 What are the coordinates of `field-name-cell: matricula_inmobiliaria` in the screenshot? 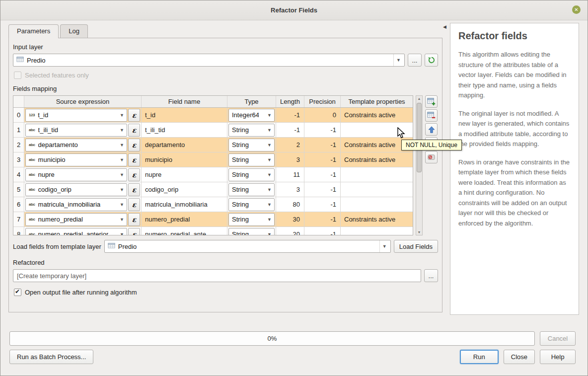 It's located at (185, 205).